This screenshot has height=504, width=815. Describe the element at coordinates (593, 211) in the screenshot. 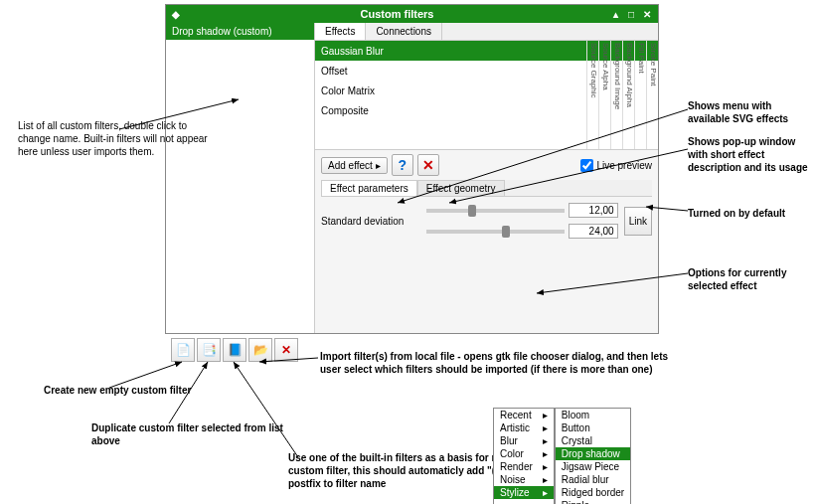

I see `std-dev-x-value: 12,00` at that location.